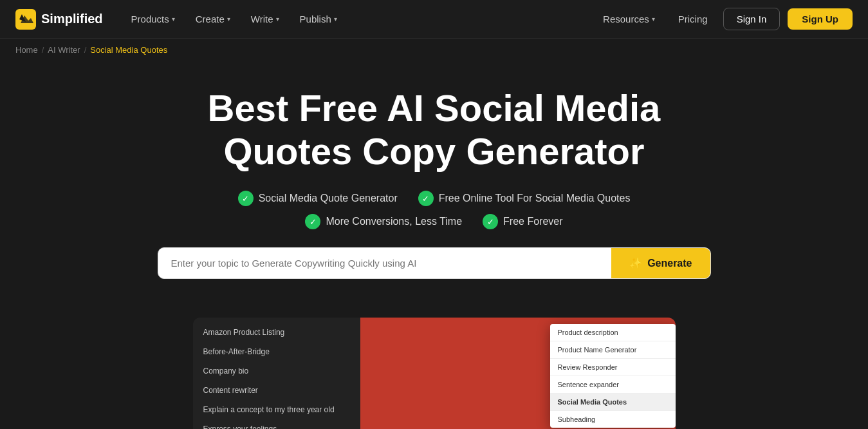  Describe the element at coordinates (43, 50) in the screenshot. I see `breadcrumb-sep-1: /` at that location.